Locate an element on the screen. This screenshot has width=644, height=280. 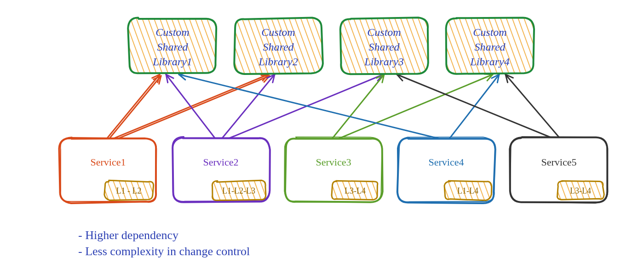
service-box-svc4: Service4L1-L4 is located at coordinates (446, 170).